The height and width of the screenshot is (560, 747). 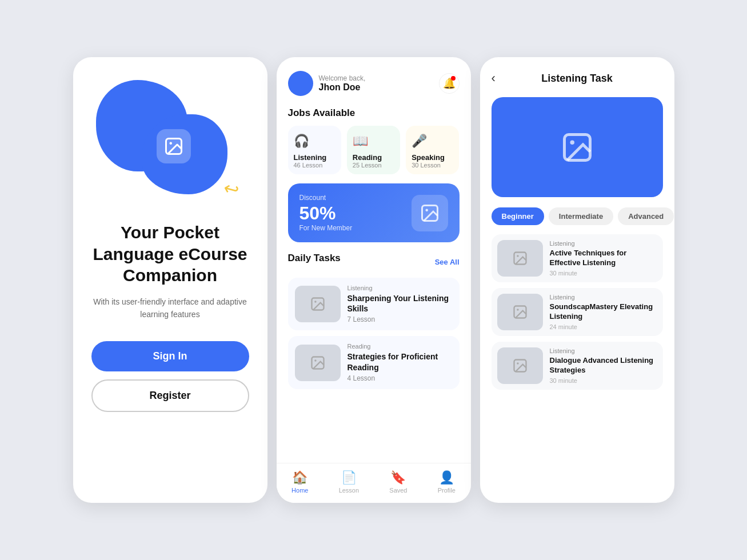 What do you see at coordinates (432, 165) in the screenshot?
I see `speaking-lessons: 30 Lesson` at bounding box center [432, 165].